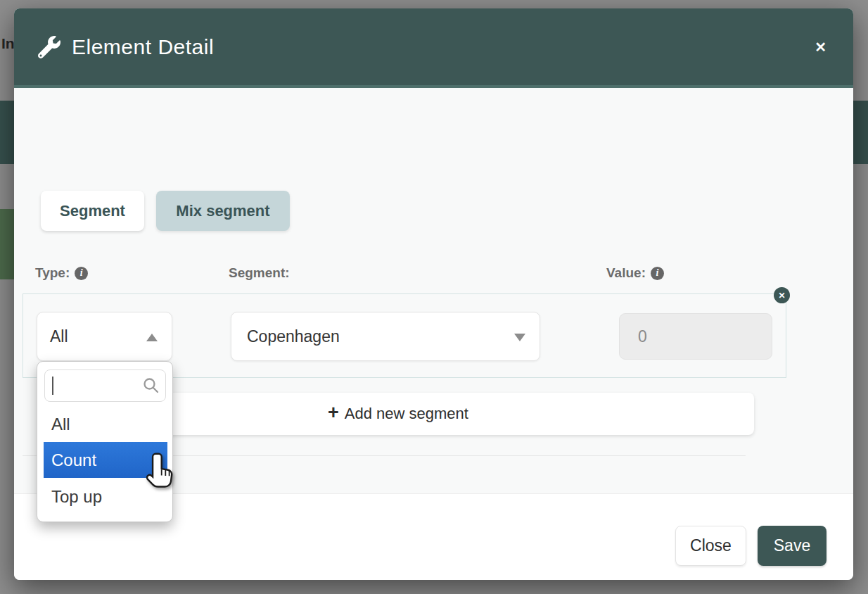 The height and width of the screenshot is (594, 868). I want to click on plus-icon: +, so click(333, 412).